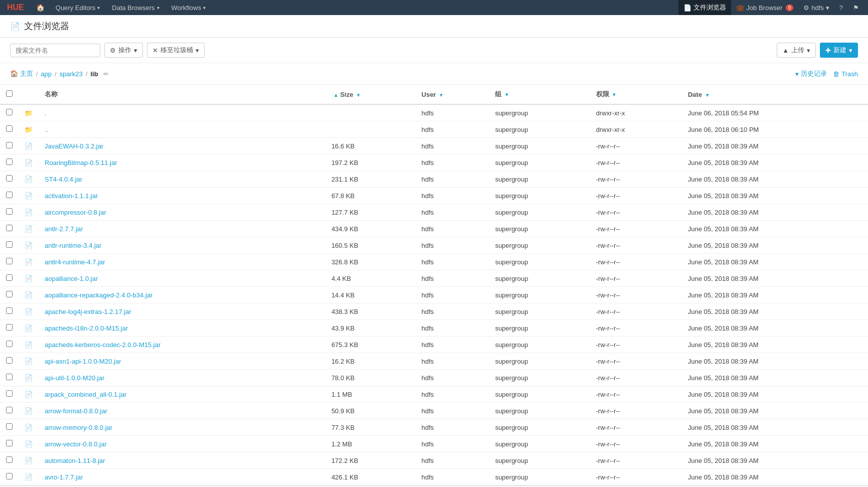 This screenshot has width=868, height=487. I want to click on file-link: apacheds-kerberos-codec-2.0.0-M15.jar, so click(102, 345).